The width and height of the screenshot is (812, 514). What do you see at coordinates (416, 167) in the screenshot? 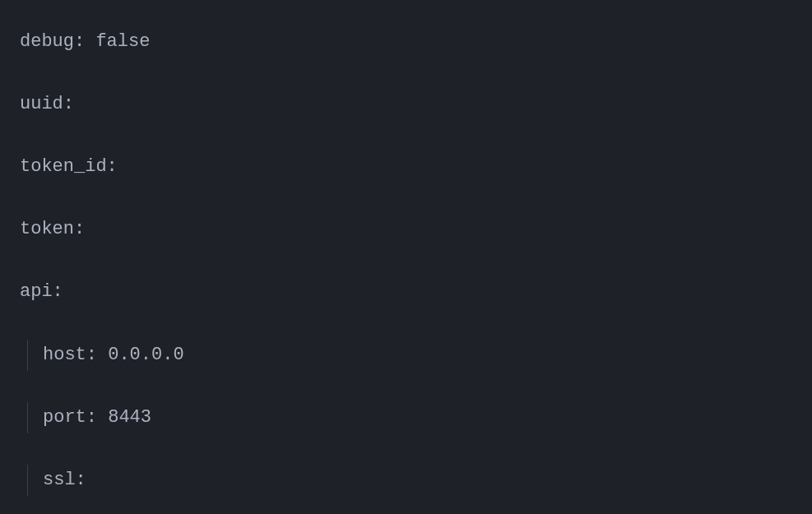
I see `config-line-token-id: token_id:` at bounding box center [416, 167].